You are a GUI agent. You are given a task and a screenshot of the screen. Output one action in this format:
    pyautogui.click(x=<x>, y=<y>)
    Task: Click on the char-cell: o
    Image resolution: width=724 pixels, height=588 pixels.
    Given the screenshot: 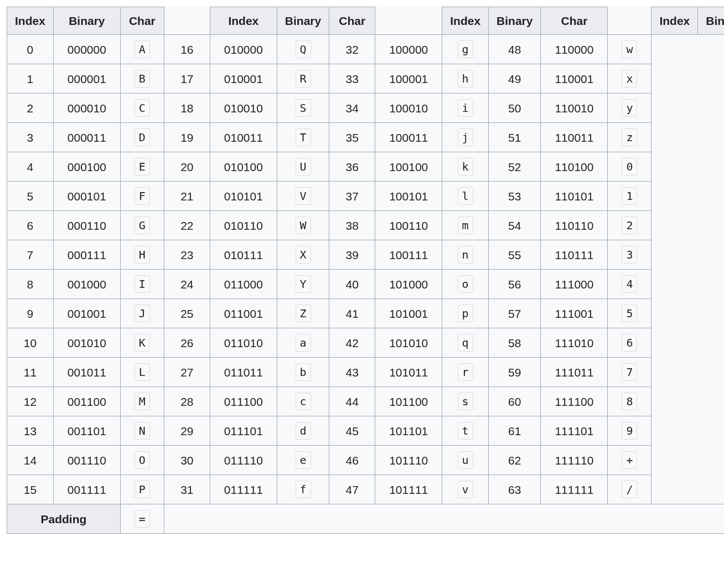 What is the action you would take?
    pyautogui.click(x=466, y=285)
    